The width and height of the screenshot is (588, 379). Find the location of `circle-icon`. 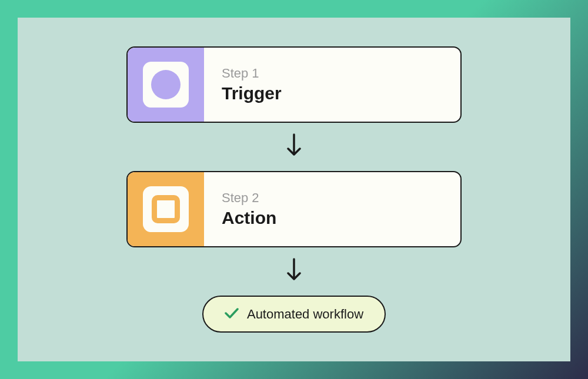

circle-icon is located at coordinates (166, 85).